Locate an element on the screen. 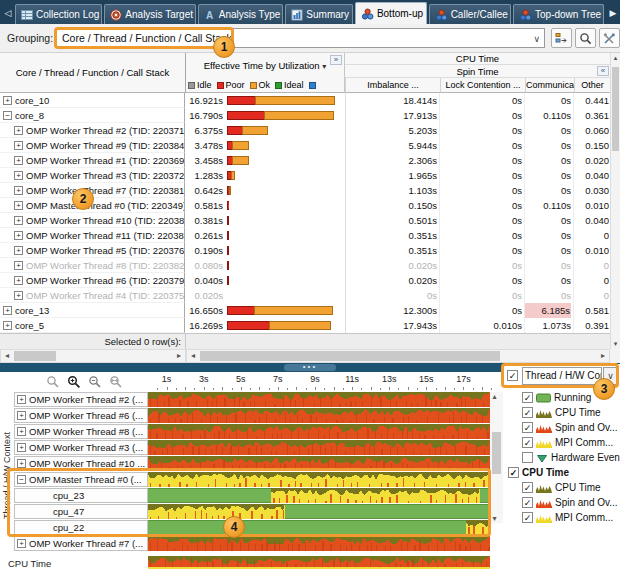  table-row: +core_1016.921s18.414s0s0s0.441 is located at coordinates (305, 100).